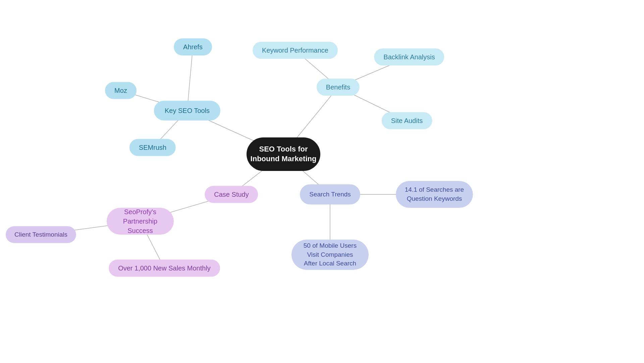  Describe the element at coordinates (187, 111) in the screenshot. I see `key-seo-tools-node: Key SEO Tools` at that location.